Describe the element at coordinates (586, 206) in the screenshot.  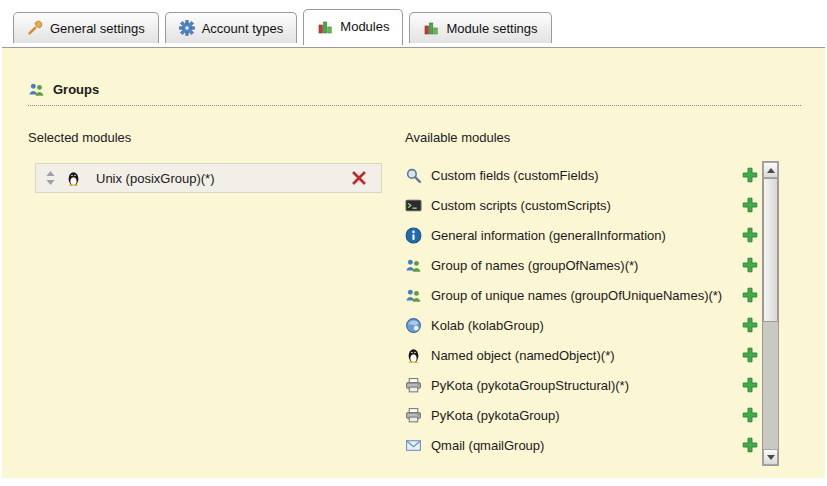
I see `module-label: Custom scripts (customScripts)` at that location.